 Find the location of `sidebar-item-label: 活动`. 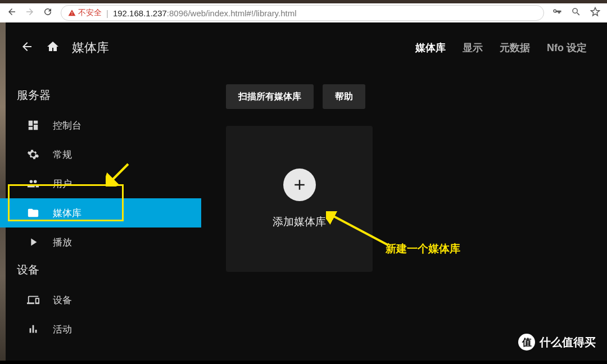

sidebar-item-label: 活动 is located at coordinates (62, 329).